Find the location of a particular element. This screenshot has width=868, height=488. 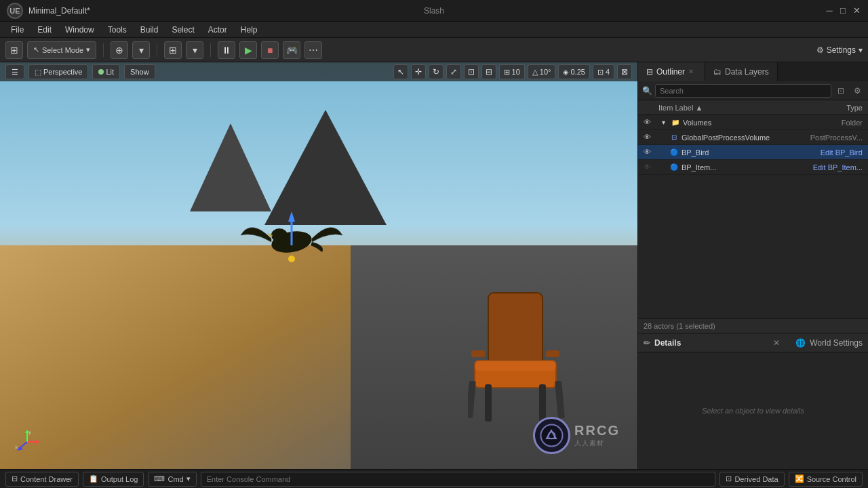

settings-chevron: ▾ is located at coordinates (861, 50).